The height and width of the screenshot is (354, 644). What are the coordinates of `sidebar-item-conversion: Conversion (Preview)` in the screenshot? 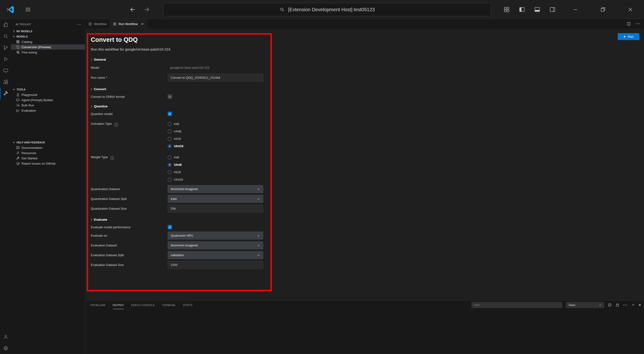 It's located at (48, 47).